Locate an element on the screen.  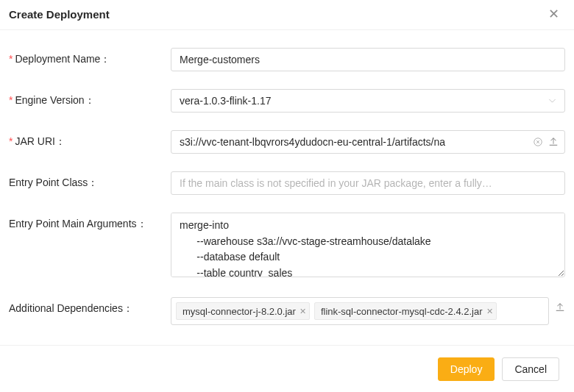
label-additional-dependencies: Additional Dependencies： is located at coordinates (90, 306).